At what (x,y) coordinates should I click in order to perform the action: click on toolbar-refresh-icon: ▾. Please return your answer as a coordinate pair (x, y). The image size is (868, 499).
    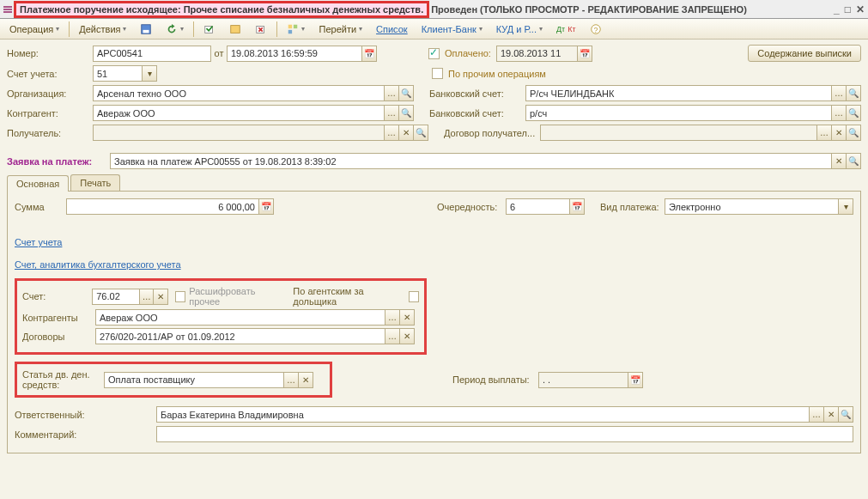
    Looking at the image, I should click on (175, 29).